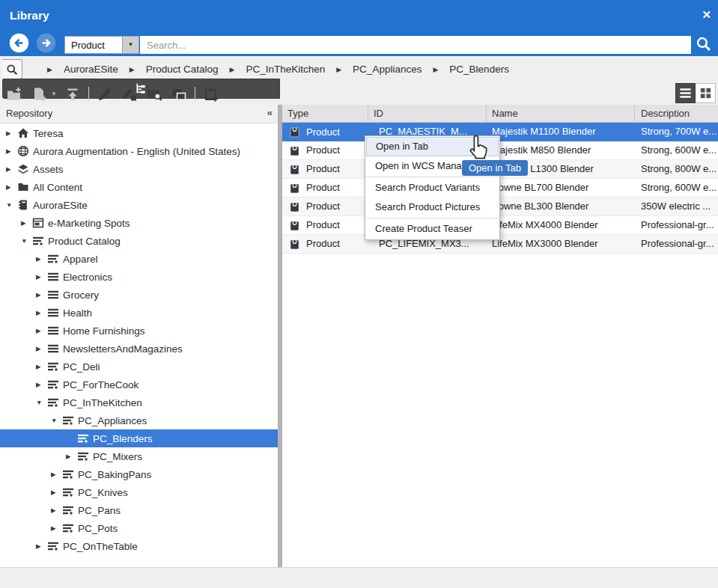  Describe the element at coordinates (130, 94) in the screenshot. I see `edit-sign-button` at that location.